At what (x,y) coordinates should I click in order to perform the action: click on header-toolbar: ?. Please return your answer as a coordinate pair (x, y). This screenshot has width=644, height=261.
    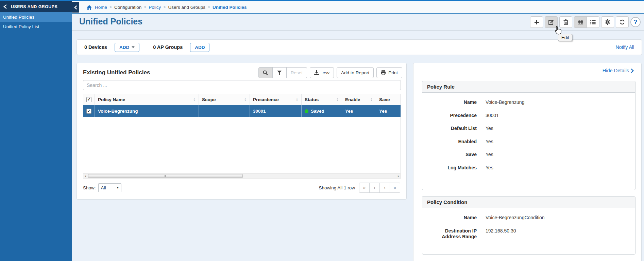
    Looking at the image, I should click on (586, 22).